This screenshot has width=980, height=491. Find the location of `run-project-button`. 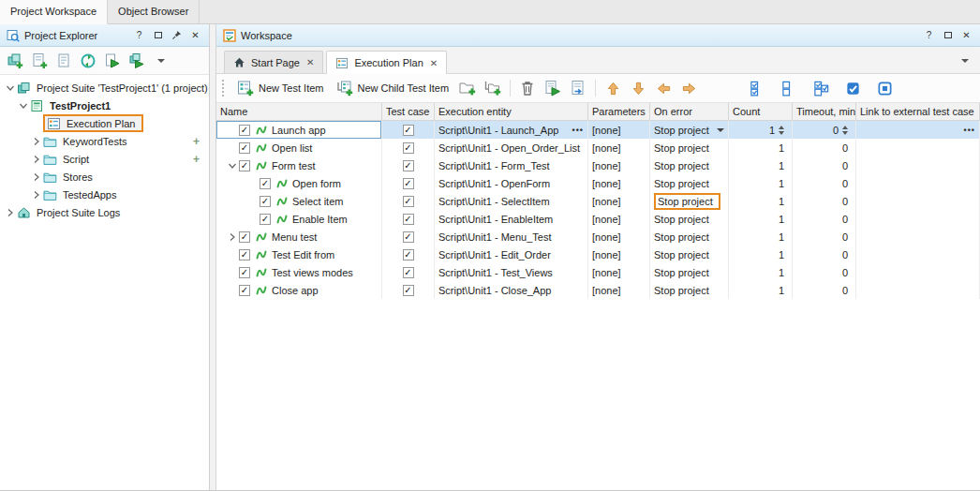

run-project-button is located at coordinates (112, 61).